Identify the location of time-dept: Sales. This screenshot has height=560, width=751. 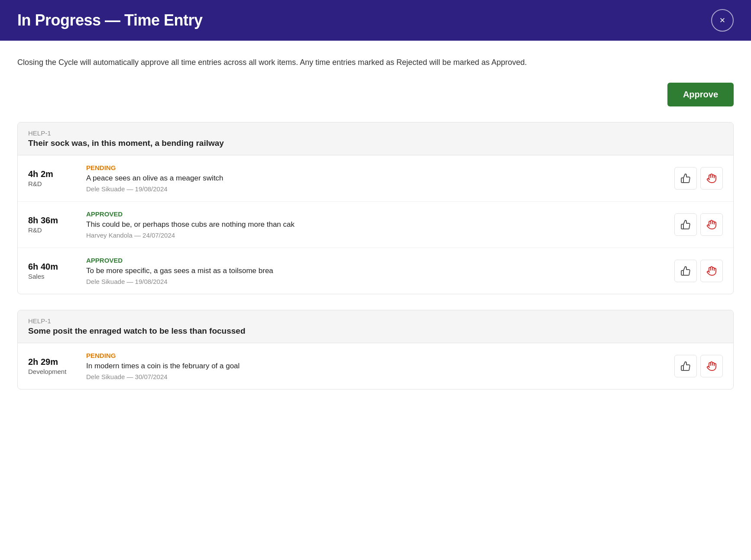
(52, 276).